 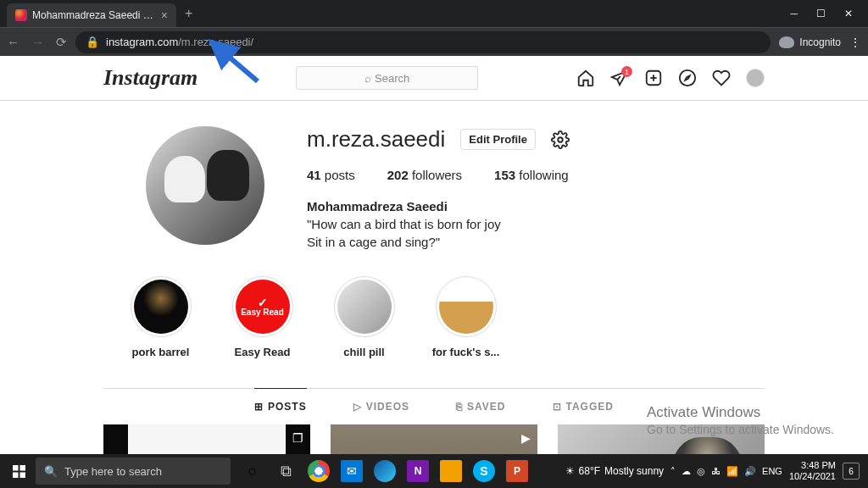 I want to click on search-input: ⌕ Search, so click(x=387, y=78).